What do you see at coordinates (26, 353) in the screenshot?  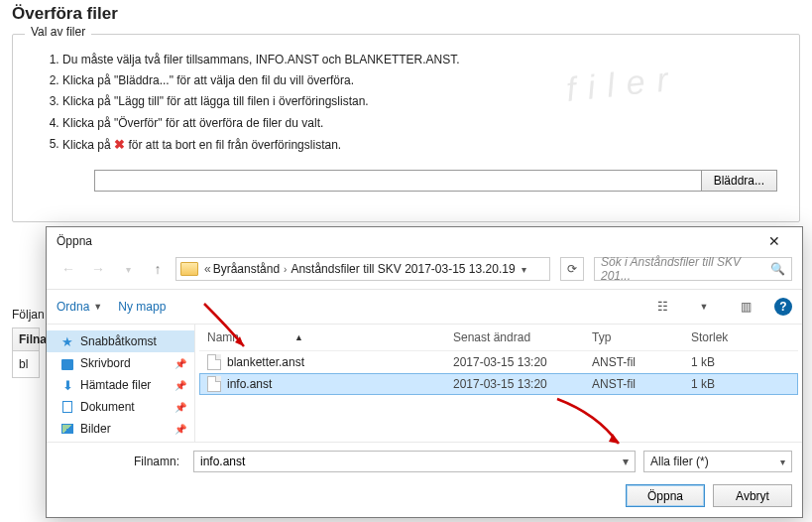 I see `file-queue-table: Filnam bl` at bounding box center [26, 353].